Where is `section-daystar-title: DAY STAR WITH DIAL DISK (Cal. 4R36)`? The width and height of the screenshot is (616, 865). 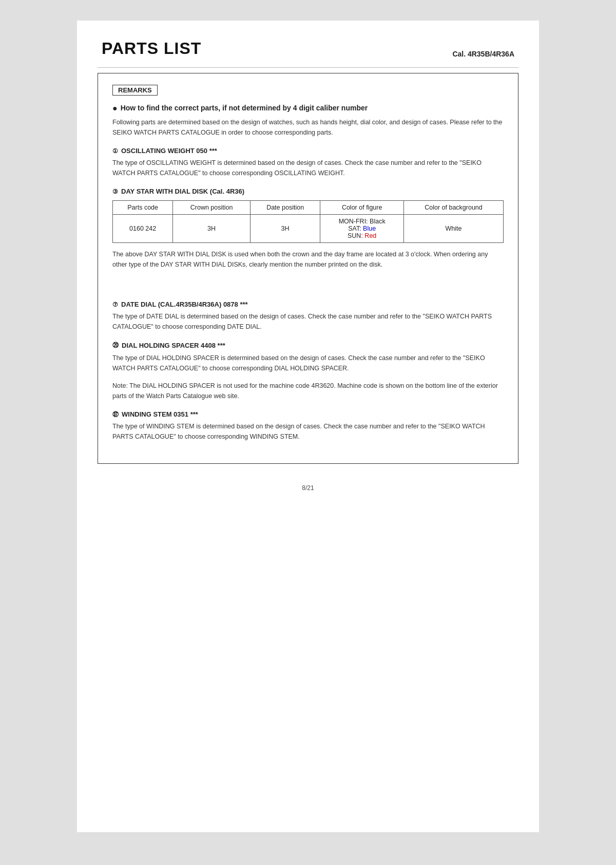
section-daystar-title: DAY STAR WITH DIAL DISK (Cal. 4R36) is located at coordinates (183, 191).